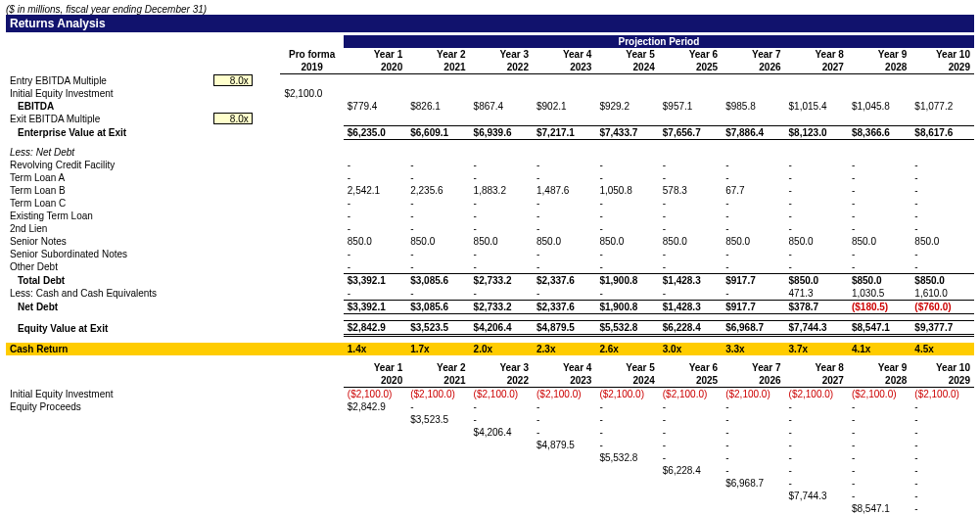 This screenshot has height=515, width=980. I want to click on section-title-bar: Returns Analysis, so click(490, 23).